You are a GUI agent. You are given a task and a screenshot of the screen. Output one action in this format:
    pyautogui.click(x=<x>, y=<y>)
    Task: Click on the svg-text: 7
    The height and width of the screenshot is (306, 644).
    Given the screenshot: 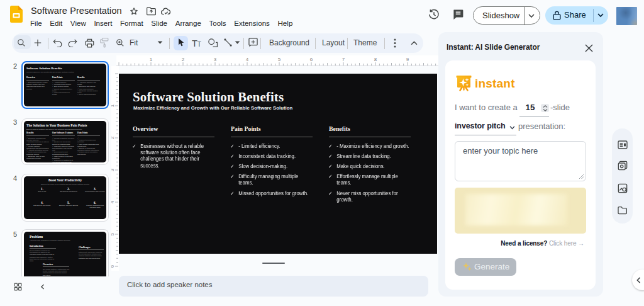 What is the action you would take?
    pyautogui.click(x=343, y=59)
    